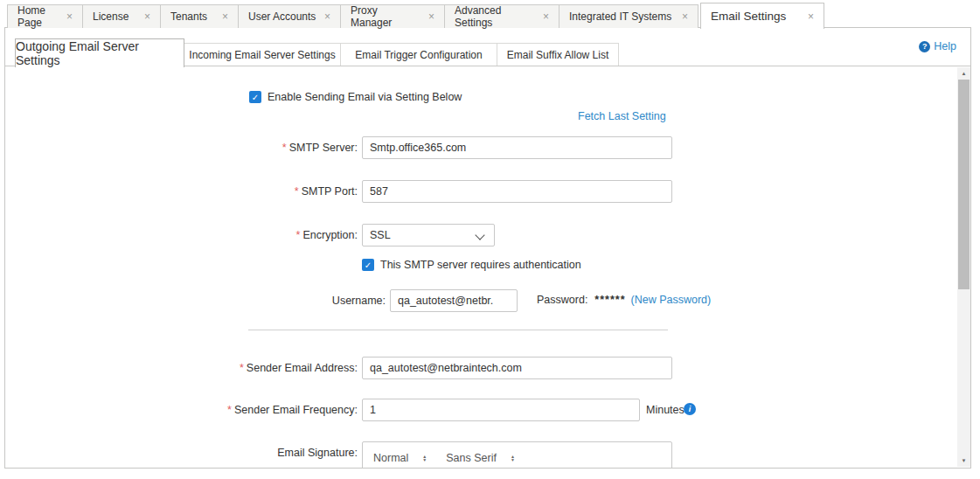 This screenshot has width=980, height=479. Describe the element at coordinates (295, 410) in the screenshot. I see `label-text: Sender Email Frequency:` at that location.